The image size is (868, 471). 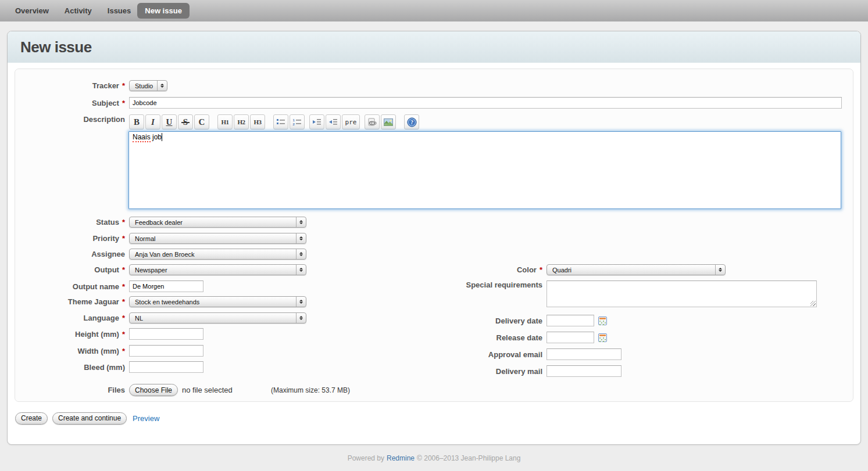 I want to click on top-menu: Overview Activity Issues New issue, so click(x=434, y=10).